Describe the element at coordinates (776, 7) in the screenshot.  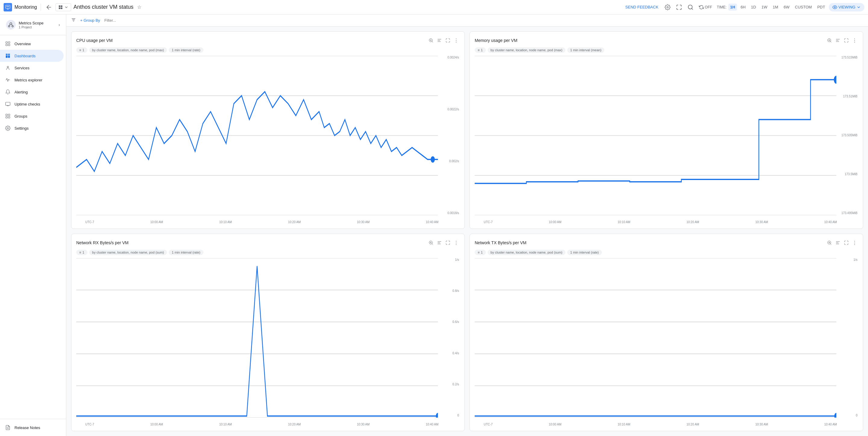
I see `time-1m-button: 1M` at that location.